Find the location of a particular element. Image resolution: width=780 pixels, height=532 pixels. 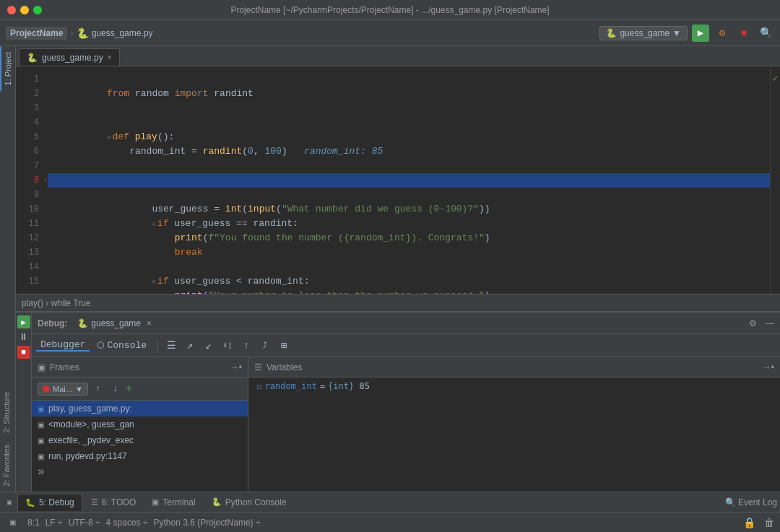

code-line-12: break is located at coordinates (409, 238).